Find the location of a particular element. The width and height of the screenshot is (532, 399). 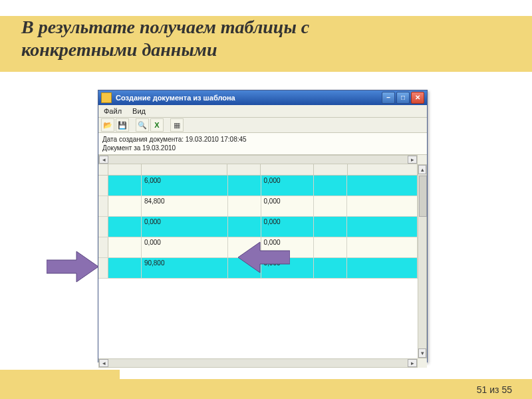

table-row: 6,000 0,000 is located at coordinates (258, 186).